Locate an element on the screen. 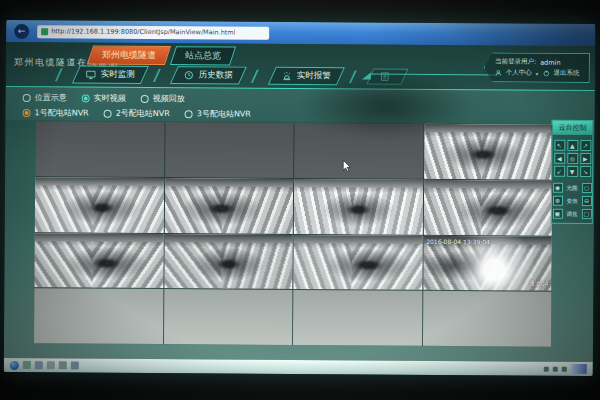  logout-link: 退出系统 is located at coordinates (566, 74).